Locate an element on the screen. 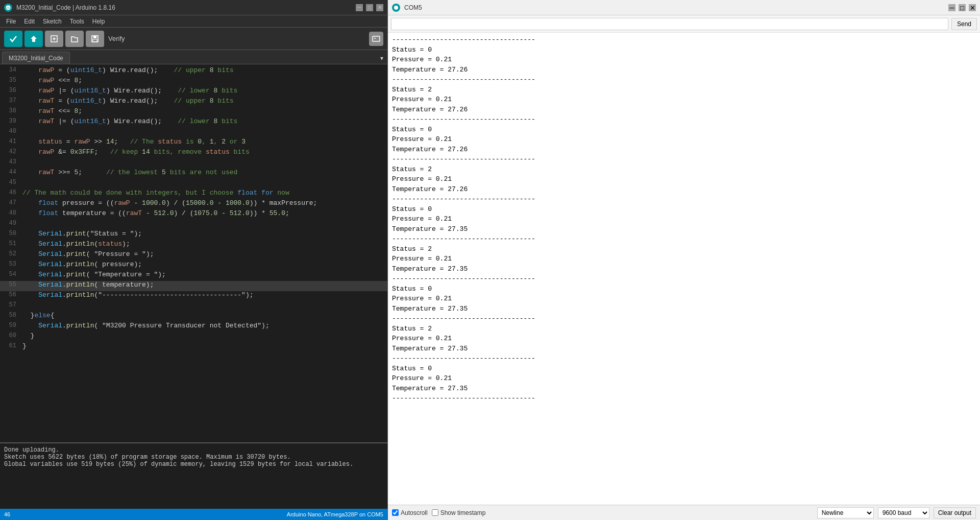 The image size is (980, 520). menu-edit: Edit is located at coordinates (30, 21).